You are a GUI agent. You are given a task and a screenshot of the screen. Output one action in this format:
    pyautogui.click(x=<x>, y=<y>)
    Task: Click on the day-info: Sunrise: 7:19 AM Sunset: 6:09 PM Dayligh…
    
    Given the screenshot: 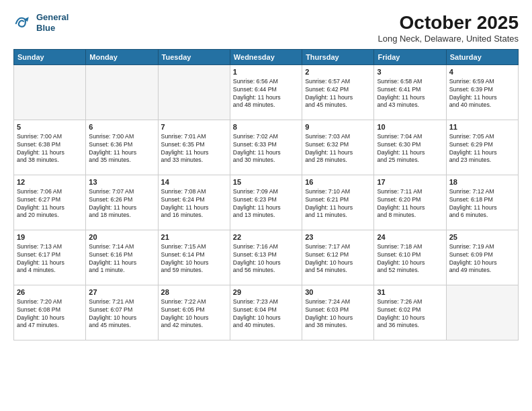 What is the action you would take?
    pyautogui.click(x=482, y=259)
    